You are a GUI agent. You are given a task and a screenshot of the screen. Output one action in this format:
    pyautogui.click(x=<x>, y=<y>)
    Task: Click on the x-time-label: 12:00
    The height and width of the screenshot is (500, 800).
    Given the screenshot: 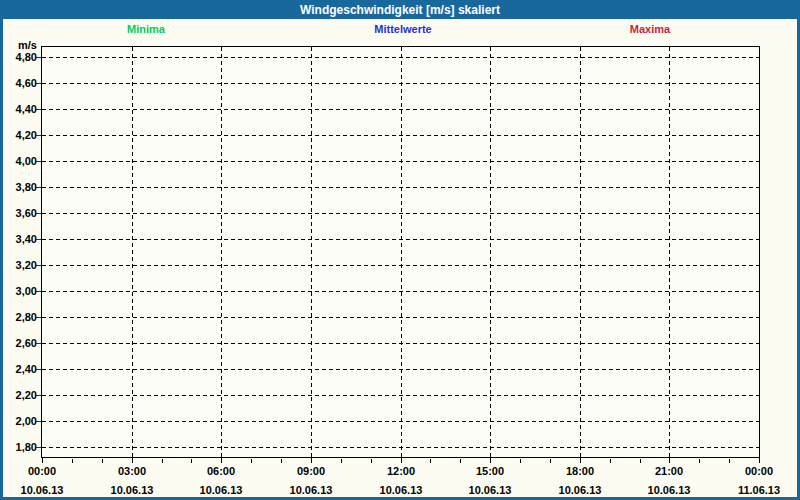 What is the action you would take?
    pyautogui.click(x=401, y=472)
    